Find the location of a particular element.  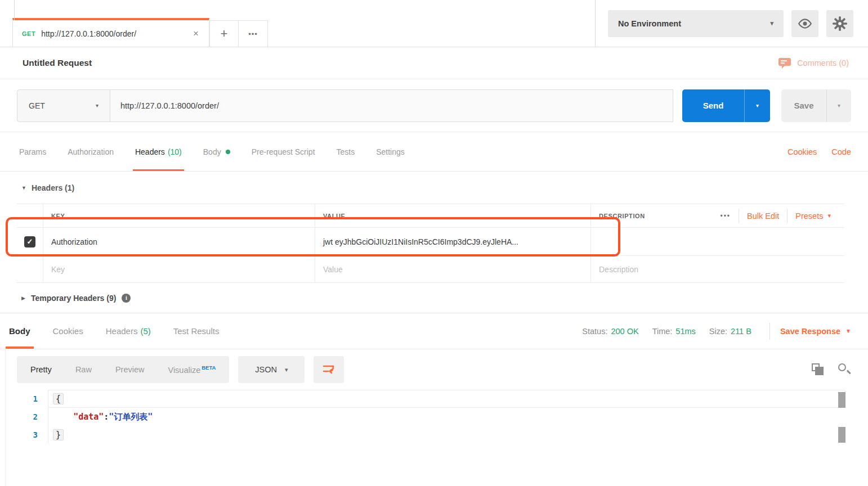

tab-label: Pre-request Script is located at coordinates (284, 152).